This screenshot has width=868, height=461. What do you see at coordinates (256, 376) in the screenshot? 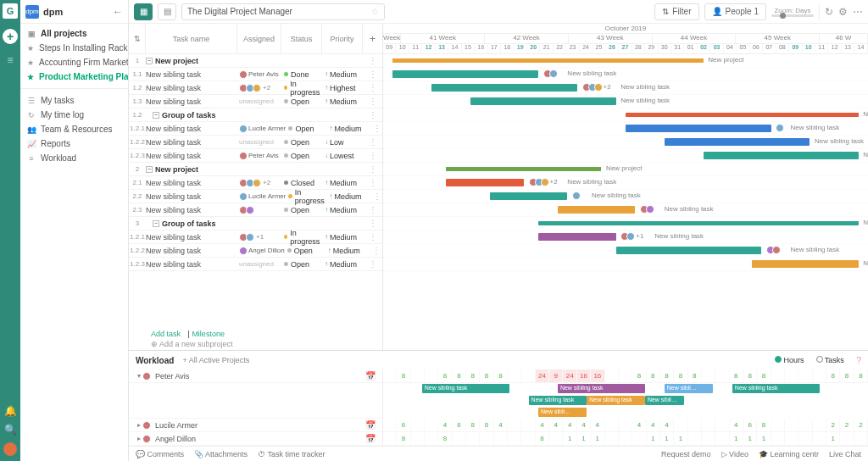
I see `workload-person-row: ▾Peter Avis📅` at bounding box center [256, 376].